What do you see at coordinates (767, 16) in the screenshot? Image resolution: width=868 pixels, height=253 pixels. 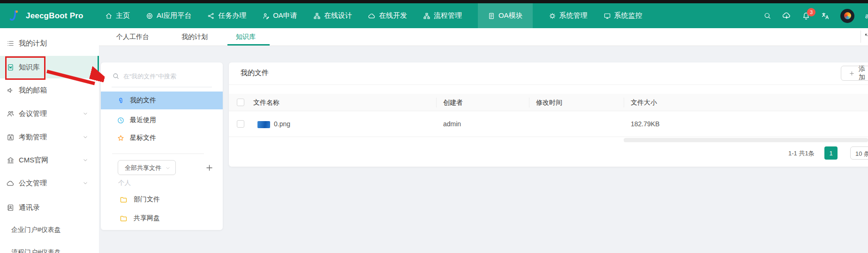 I see `search-icon` at bounding box center [767, 16].